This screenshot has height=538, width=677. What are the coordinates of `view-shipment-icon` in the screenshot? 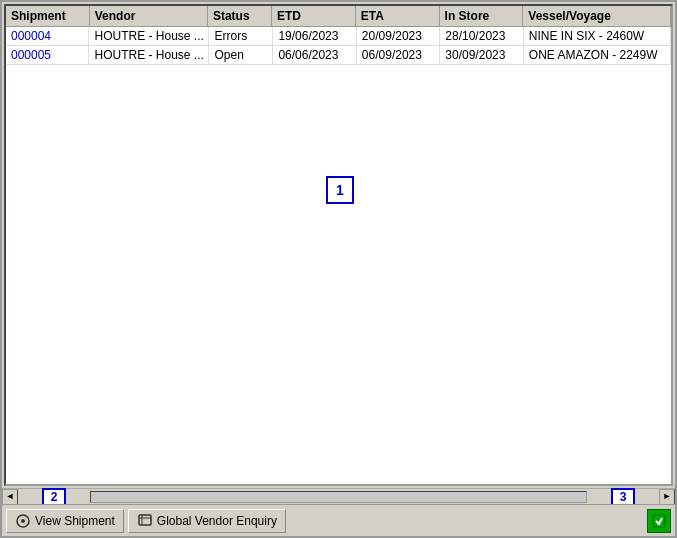 It's located at (23, 521).